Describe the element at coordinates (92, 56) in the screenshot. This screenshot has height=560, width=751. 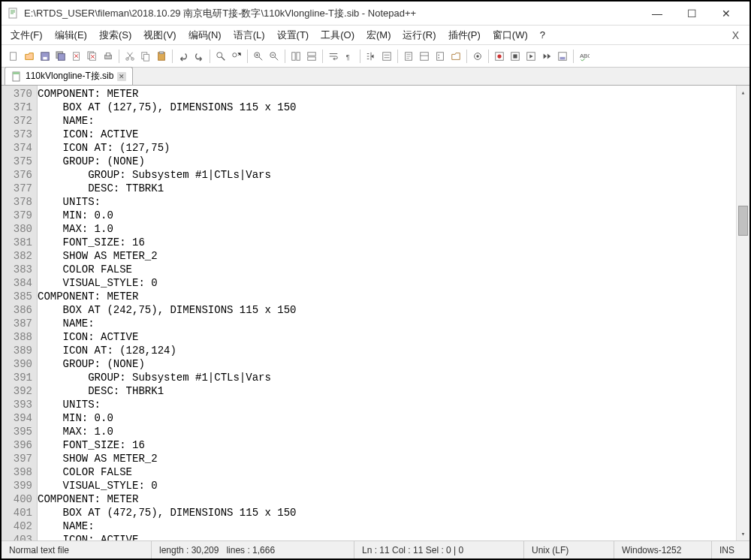
I see `close-all-icon` at that location.